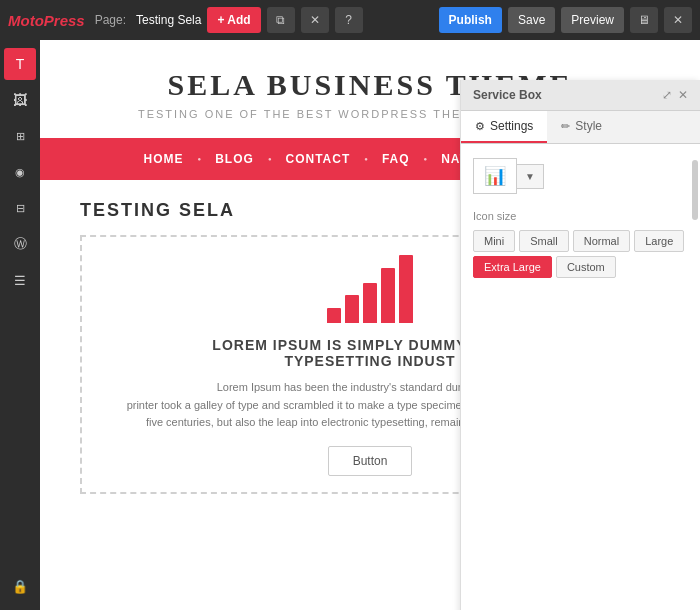  What do you see at coordinates (667, 95) in the screenshot?
I see `panel-expand-icon: ⤢` at bounding box center [667, 95].